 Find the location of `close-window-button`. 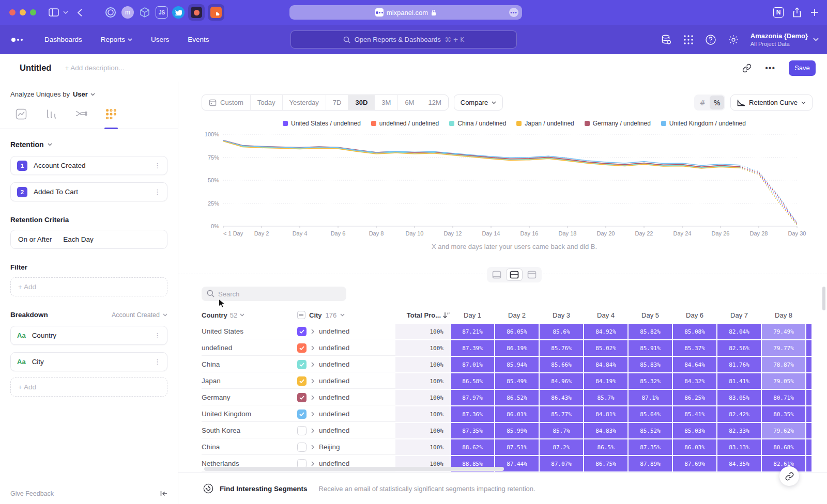

close-window-button is located at coordinates (12, 12).